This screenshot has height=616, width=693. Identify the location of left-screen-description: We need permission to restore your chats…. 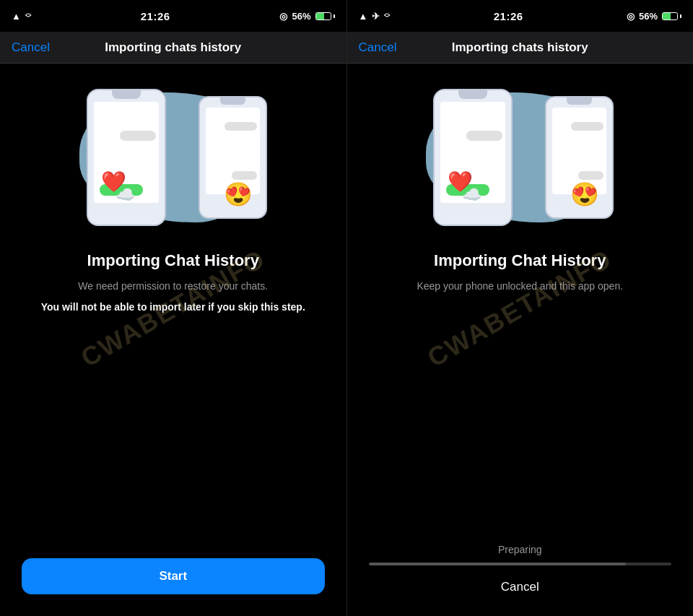
(173, 286).